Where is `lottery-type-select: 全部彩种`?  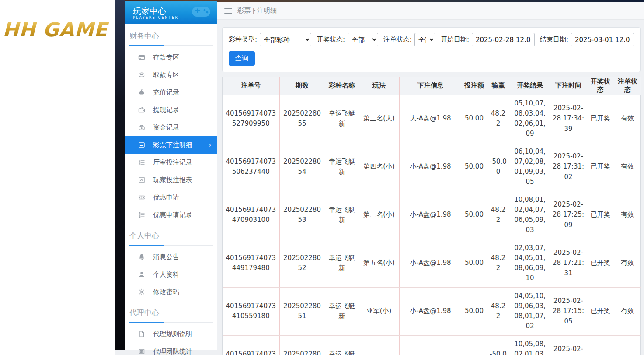 lottery-type-select: 全部彩种 is located at coordinates (285, 39).